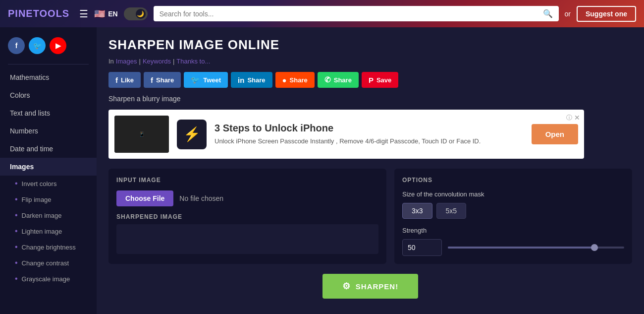 Image resolution: width=644 pixels, height=314 pixels. What do you see at coordinates (58, 46) in the screenshot?
I see `social-youtube-button: ▶` at bounding box center [58, 46].